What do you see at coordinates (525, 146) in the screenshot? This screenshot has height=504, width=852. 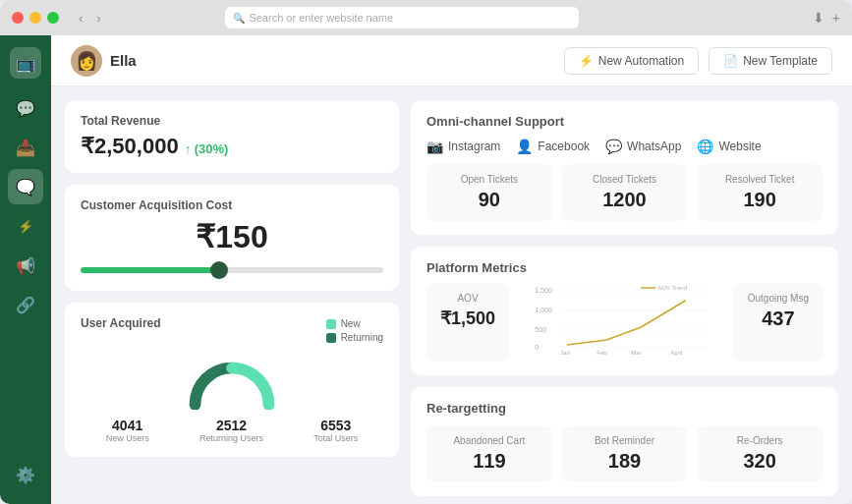 I see `facebook-icon: 👤` at bounding box center [525, 146].